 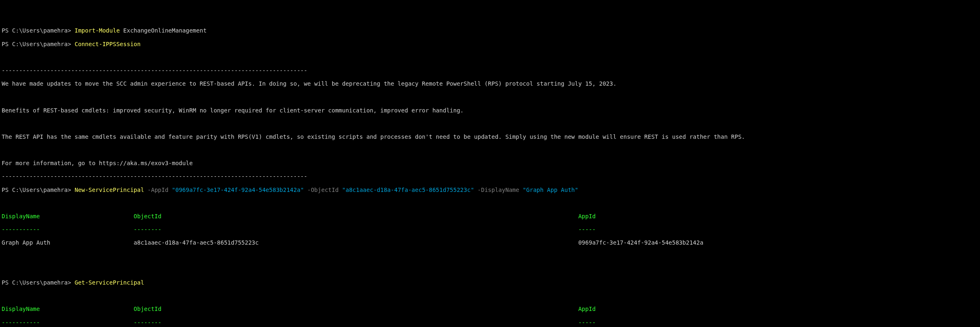 What do you see at coordinates (490, 190) in the screenshot?
I see `cmd-line-3: PS C:\Users\pamehra> New-ServicePrincipa…` at bounding box center [490, 190].